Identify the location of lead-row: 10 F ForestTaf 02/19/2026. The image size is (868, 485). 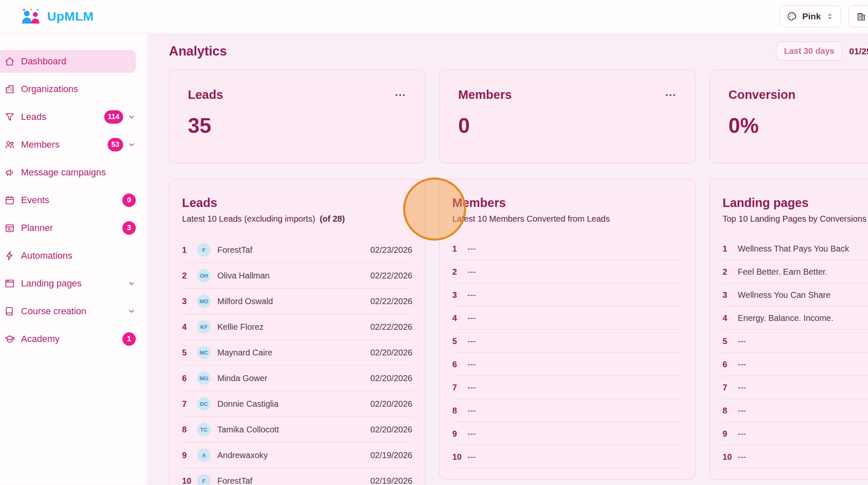
(297, 477).